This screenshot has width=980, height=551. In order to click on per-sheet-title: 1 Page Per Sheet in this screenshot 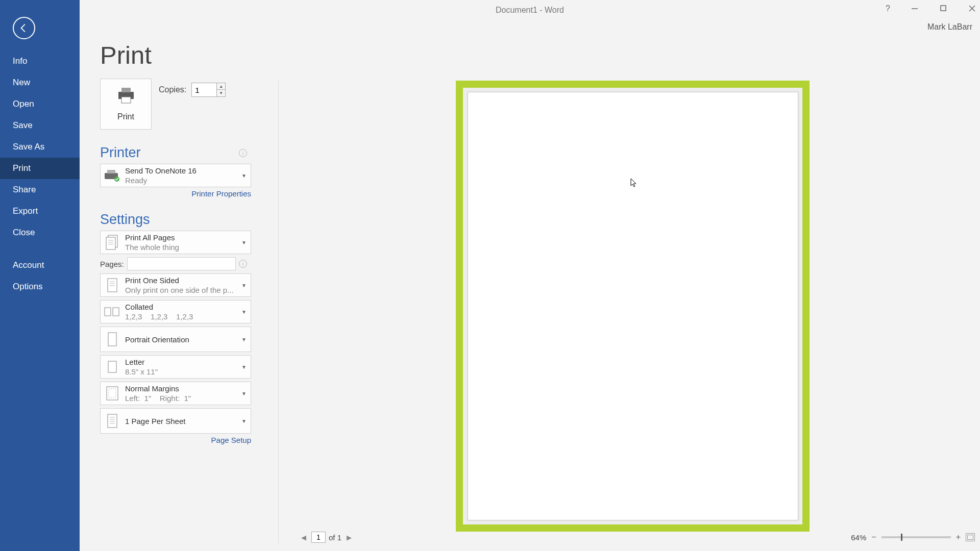, I will do `click(182, 421)`.